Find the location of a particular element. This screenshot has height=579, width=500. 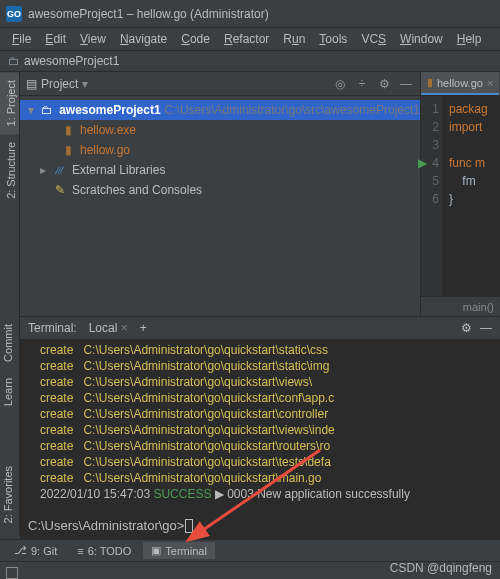

tree-root-name: awesomeProject1 is located at coordinates (110, 110).